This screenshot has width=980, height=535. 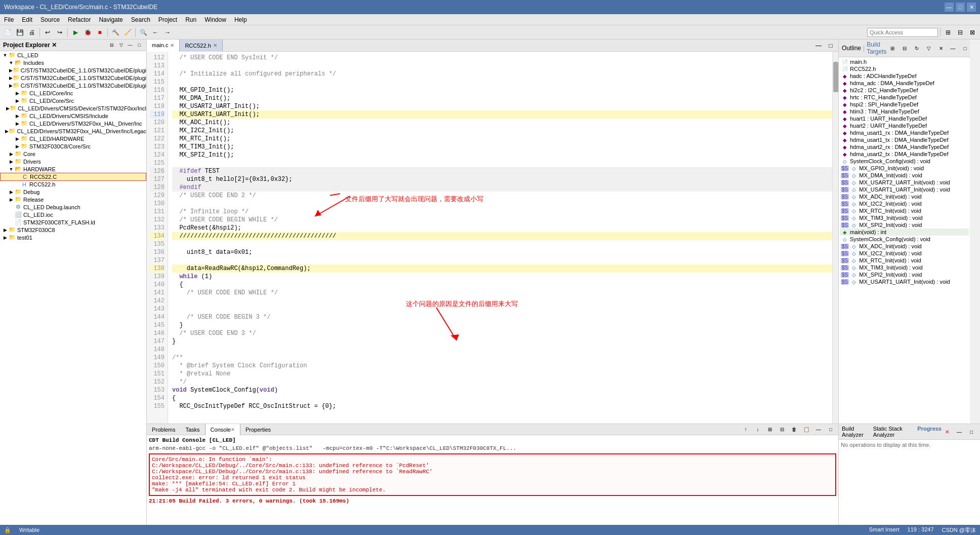 I want to click on menu-window: Window, so click(x=216, y=20).